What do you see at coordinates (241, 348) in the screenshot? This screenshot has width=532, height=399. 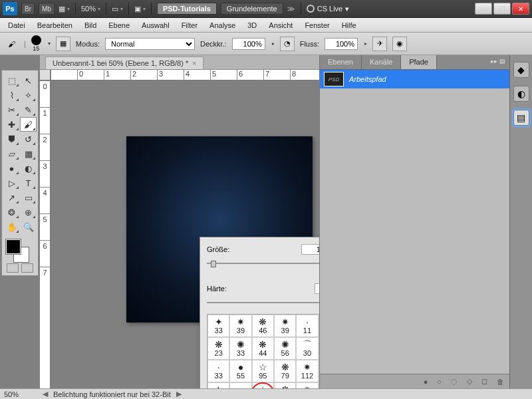 I see `brush-preset-cell: ✺33` at bounding box center [241, 348].